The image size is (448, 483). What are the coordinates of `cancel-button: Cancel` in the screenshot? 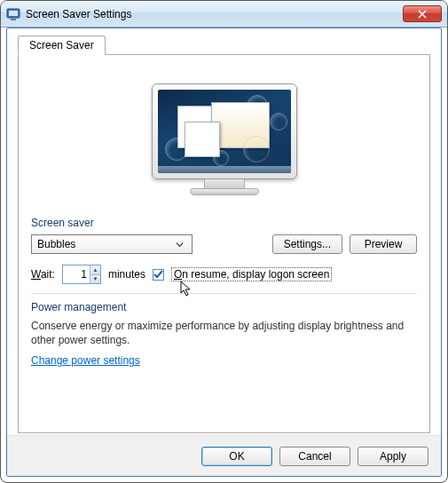 It's located at (315, 456).